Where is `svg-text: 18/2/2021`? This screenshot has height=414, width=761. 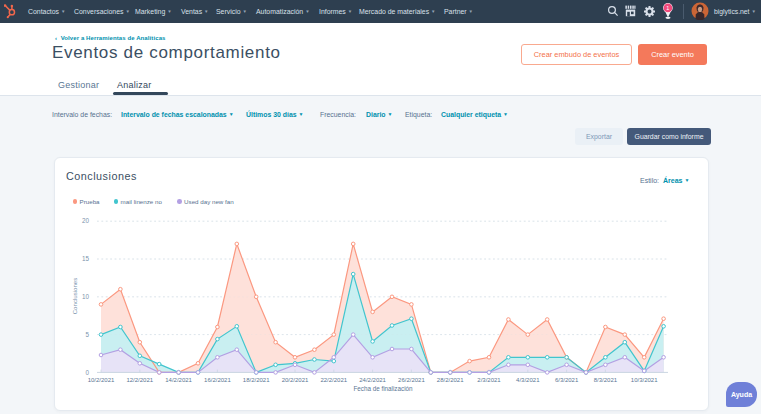 svg-text: 18/2/2021 is located at coordinates (256, 380).